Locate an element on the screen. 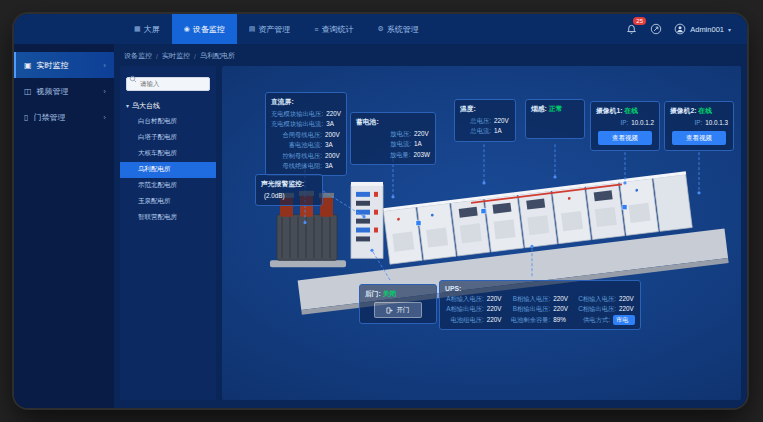 Image resolution: width=763 pixels, height=422 pixels. camera1-panel: 摄像机1: 在线 IP:10.0.1.2 查看视频 is located at coordinates (625, 126).